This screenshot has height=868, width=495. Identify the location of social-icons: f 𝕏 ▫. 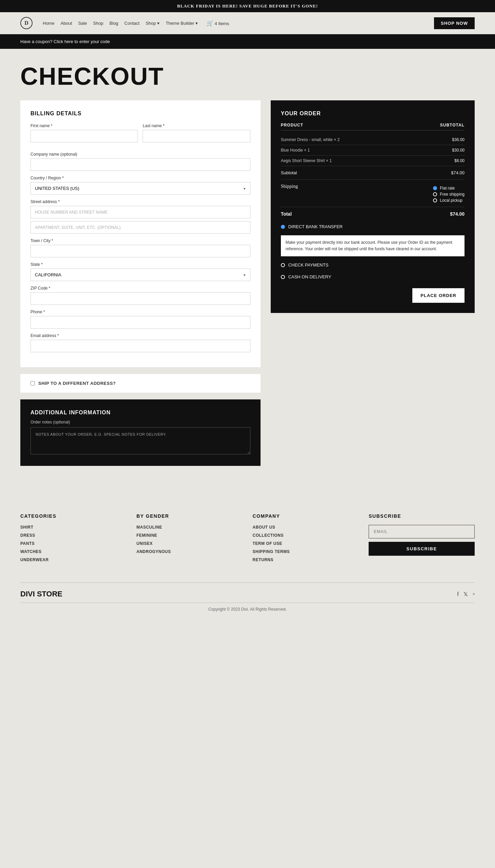
(466, 594).